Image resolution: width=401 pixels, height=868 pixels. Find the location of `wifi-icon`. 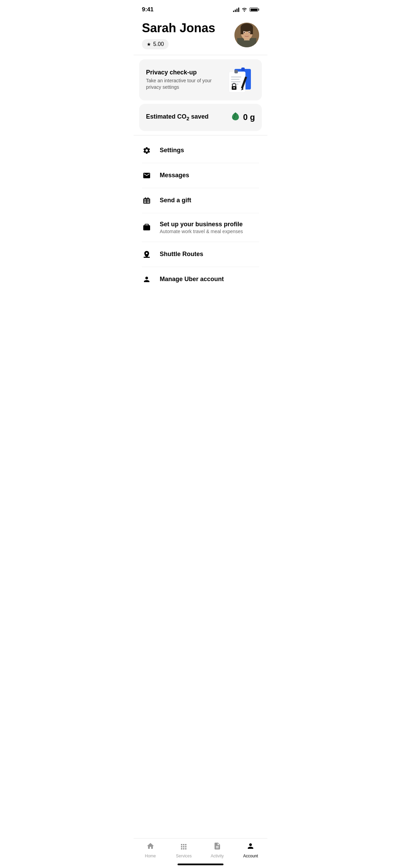

wifi-icon is located at coordinates (244, 10).